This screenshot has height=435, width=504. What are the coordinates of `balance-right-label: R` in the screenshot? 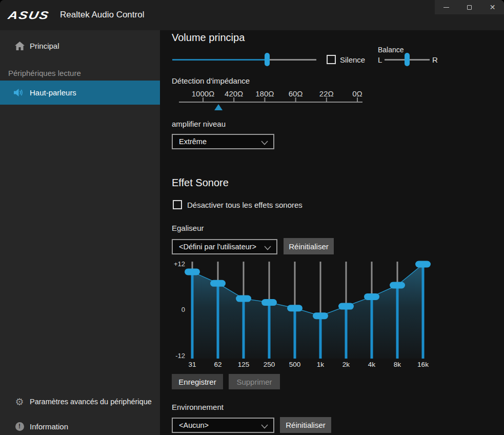 It's located at (435, 60).